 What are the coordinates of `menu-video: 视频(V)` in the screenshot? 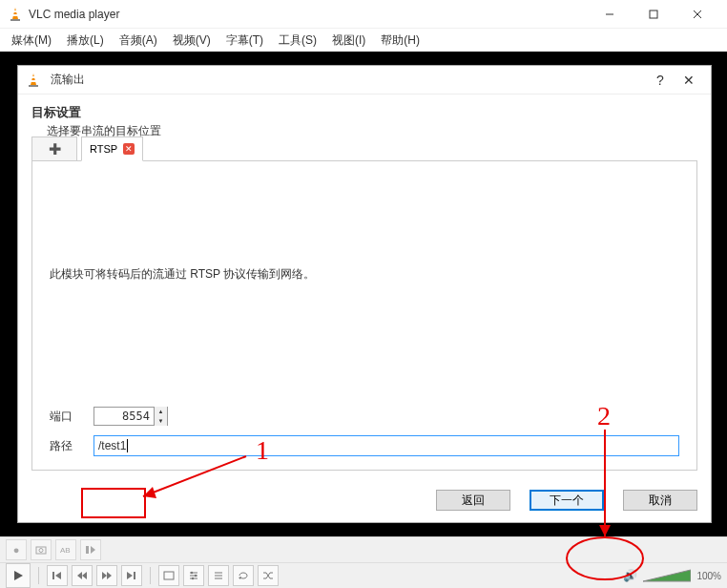 It's located at (192, 40).